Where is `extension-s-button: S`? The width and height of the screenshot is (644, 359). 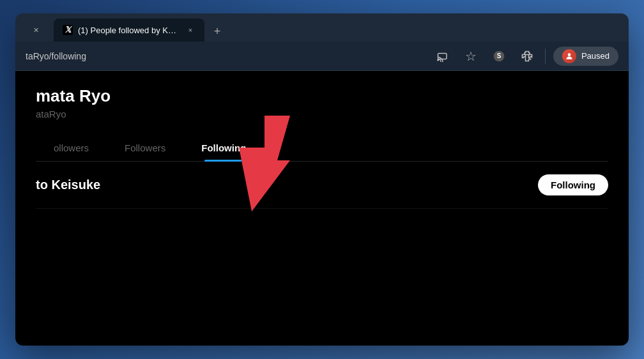 extension-s-button: S is located at coordinates (499, 56).